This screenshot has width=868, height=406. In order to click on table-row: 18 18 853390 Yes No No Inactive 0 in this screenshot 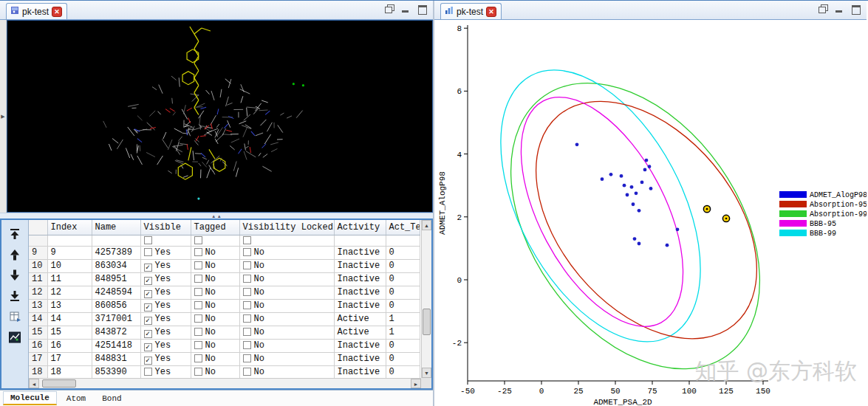, I will do `click(225, 372)`.